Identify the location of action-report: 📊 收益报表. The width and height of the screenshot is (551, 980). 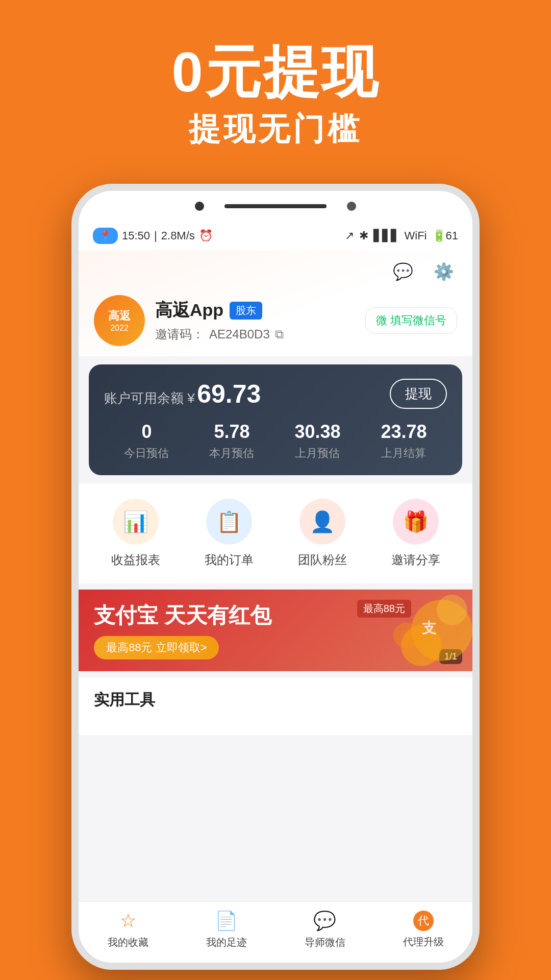
(136, 533).